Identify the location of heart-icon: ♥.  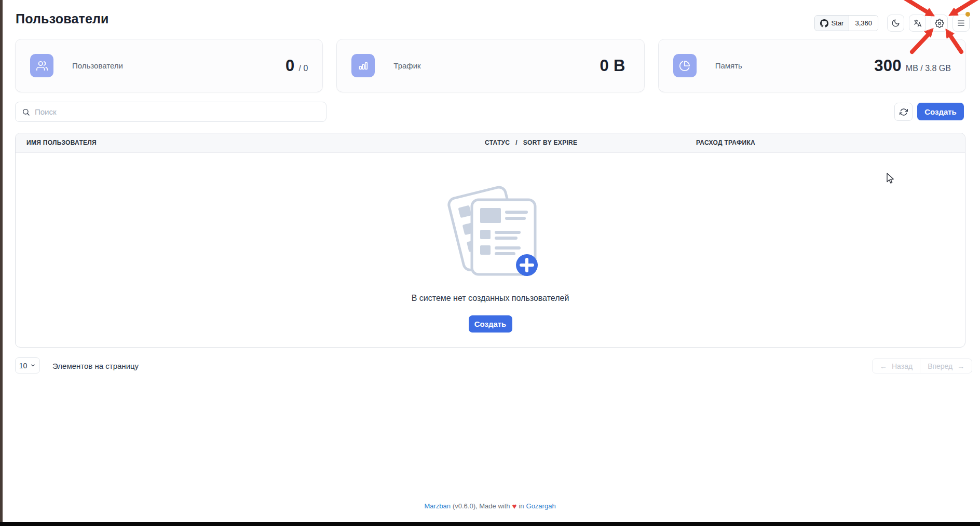
(515, 506).